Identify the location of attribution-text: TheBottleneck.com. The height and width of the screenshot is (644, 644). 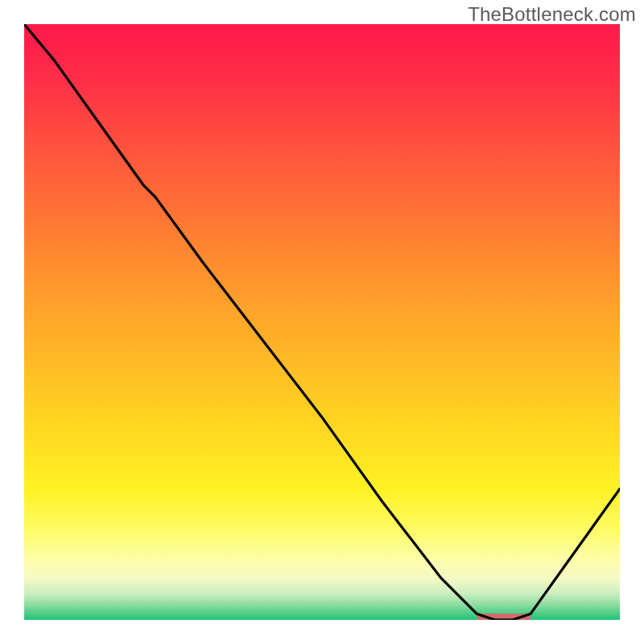
(552, 14).